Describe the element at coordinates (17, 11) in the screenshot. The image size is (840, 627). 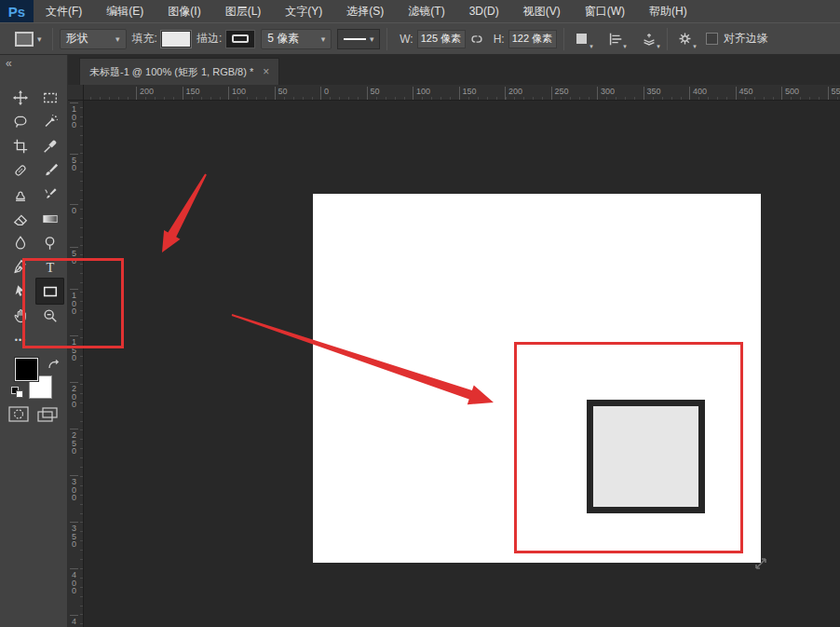
I see `photoshop-logo: Ps` at that location.